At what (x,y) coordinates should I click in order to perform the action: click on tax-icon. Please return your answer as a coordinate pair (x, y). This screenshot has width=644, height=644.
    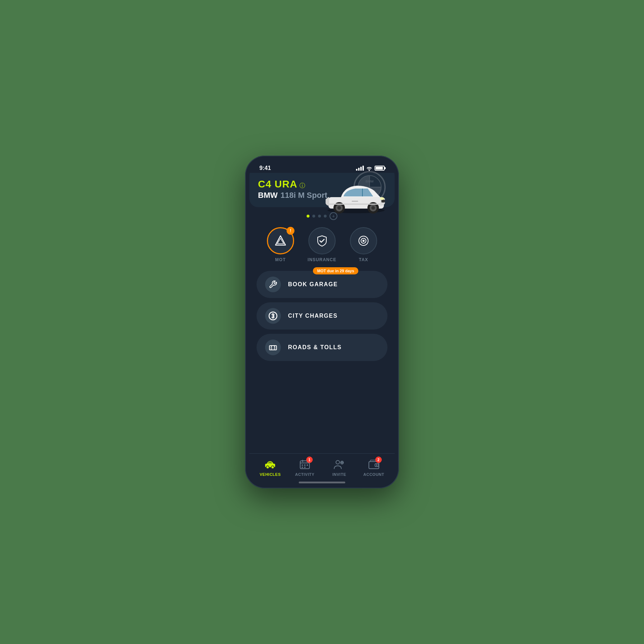
    Looking at the image, I should click on (364, 241).